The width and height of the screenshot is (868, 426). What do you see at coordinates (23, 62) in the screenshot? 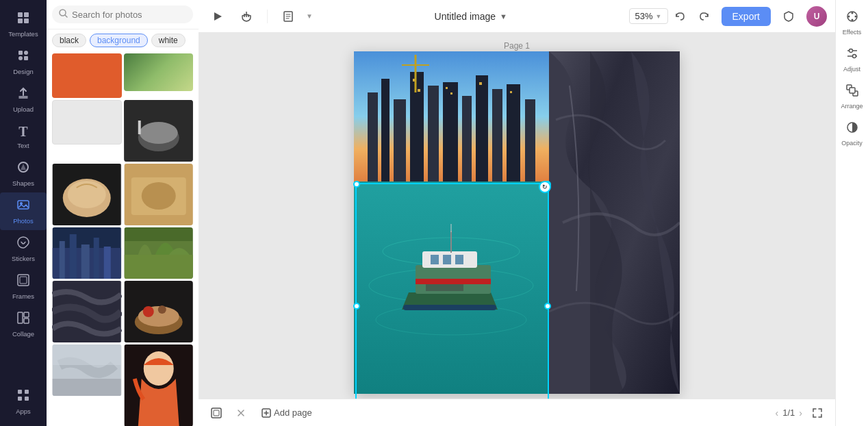
I see `sidebar-item-design: Design` at bounding box center [23, 62].